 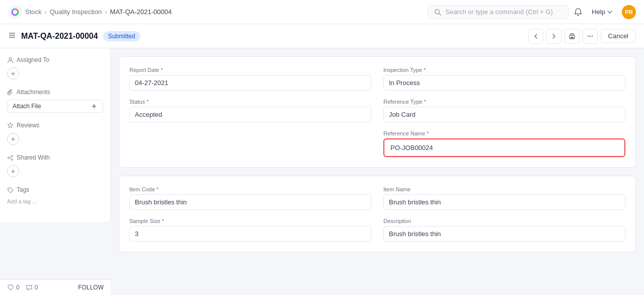 I want to click on ellipsis-icon, so click(x=590, y=36).